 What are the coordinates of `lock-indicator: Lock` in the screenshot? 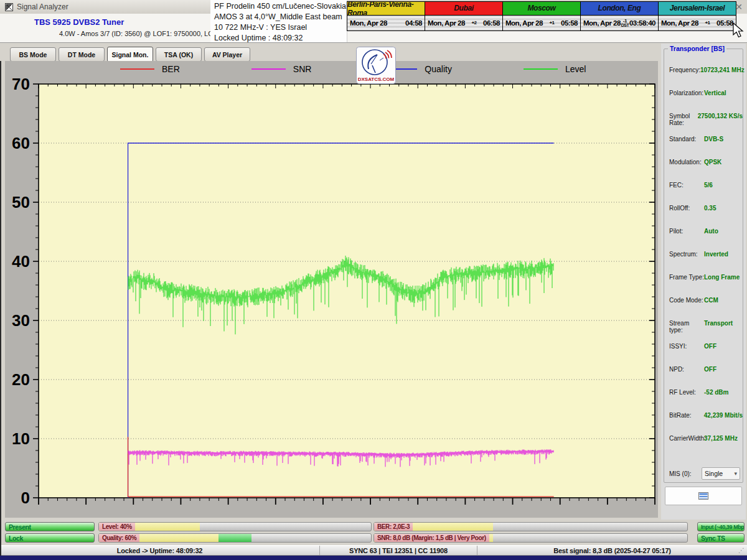 It's located at (50, 538).